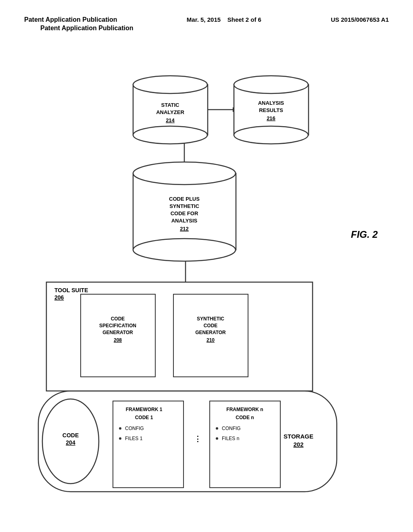  Describe the element at coordinates (244, 418) in the screenshot. I see `svg-text: CODE n` at that location.